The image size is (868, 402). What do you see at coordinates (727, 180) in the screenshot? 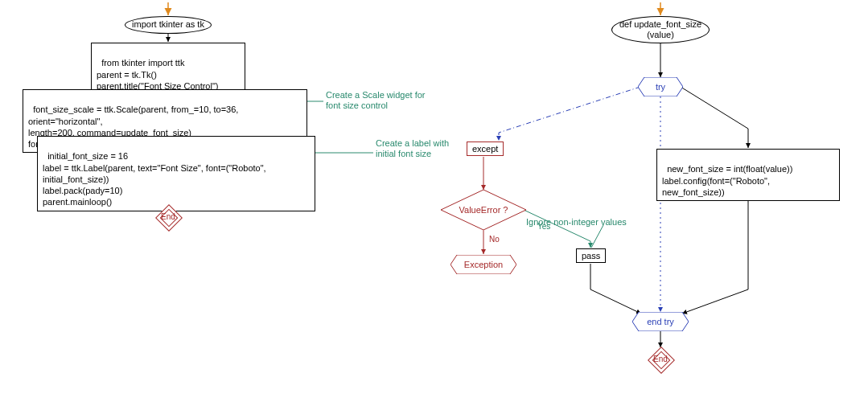
I see `try-body-text: new_font_size = int(float(value)) label.…` at bounding box center [727, 180].